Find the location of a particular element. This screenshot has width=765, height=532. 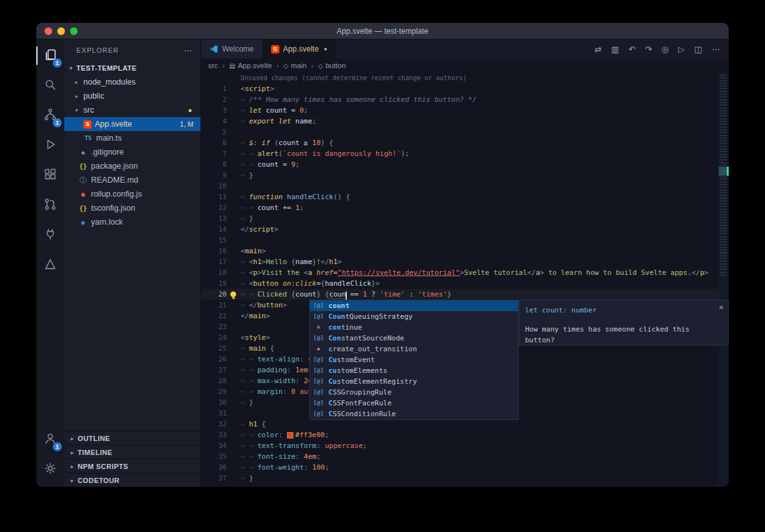

code-line: 8→→count = 9; is located at coordinates (460, 164).